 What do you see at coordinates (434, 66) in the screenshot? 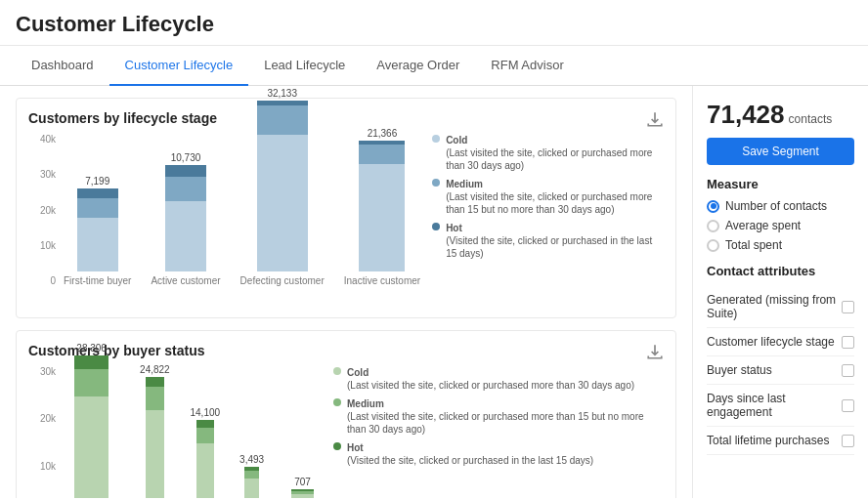
I see `tabs-bar: Dashboard Customer Lifecycle Lead Lifecy…` at bounding box center [434, 66].